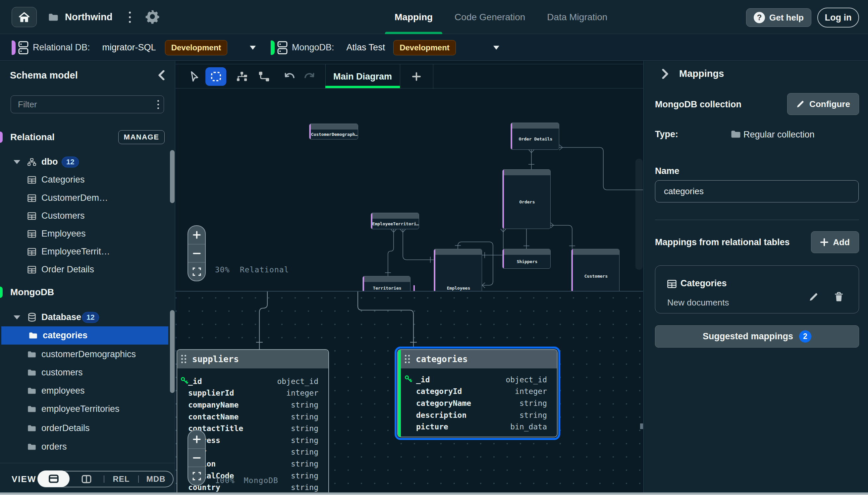 The width and height of the screenshot is (868, 495). I want to click on home-button, so click(24, 17).